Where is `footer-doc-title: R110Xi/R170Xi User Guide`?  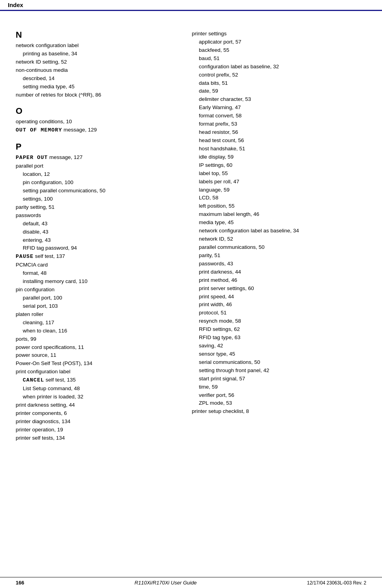
footer-doc-title: R110Xi/R170Xi User Guide is located at coordinates (166, 583).